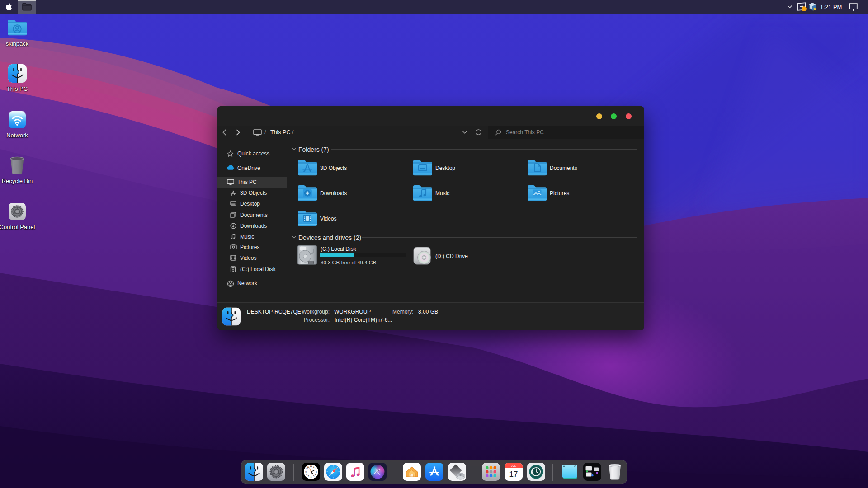  I want to click on svg-text: 3, so click(316, 472).